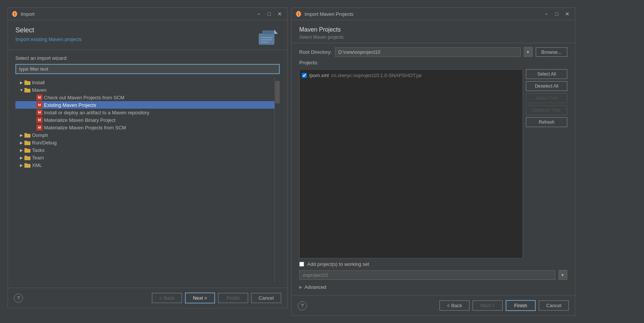  Describe the element at coordinates (547, 110) in the screenshot. I see `deselect-tree-button: Deselect Tree` at that location.